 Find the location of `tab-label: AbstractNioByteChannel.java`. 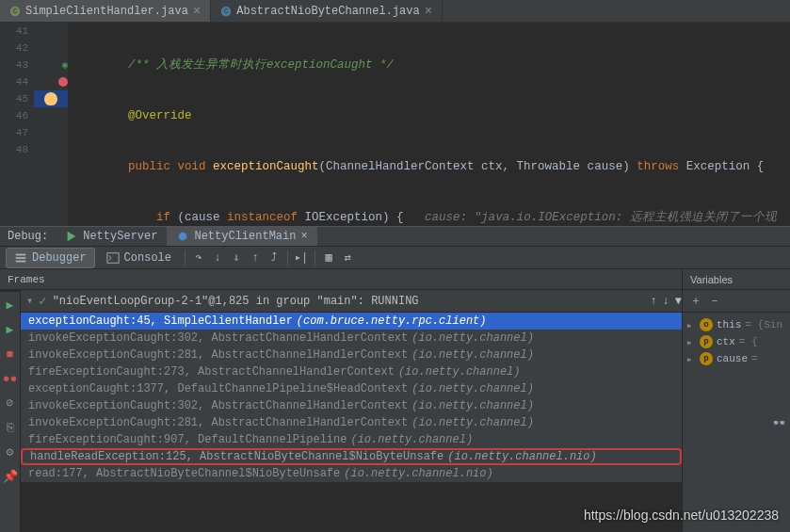

tab-label: AbstractNioByteChannel.java is located at coordinates (328, 11).